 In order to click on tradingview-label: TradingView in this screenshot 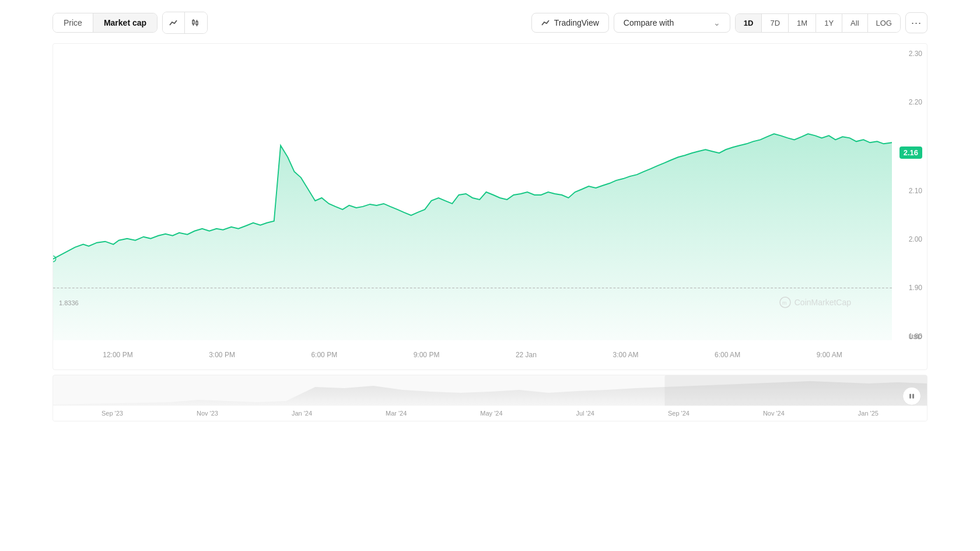, I will do `click(576, 23)`.